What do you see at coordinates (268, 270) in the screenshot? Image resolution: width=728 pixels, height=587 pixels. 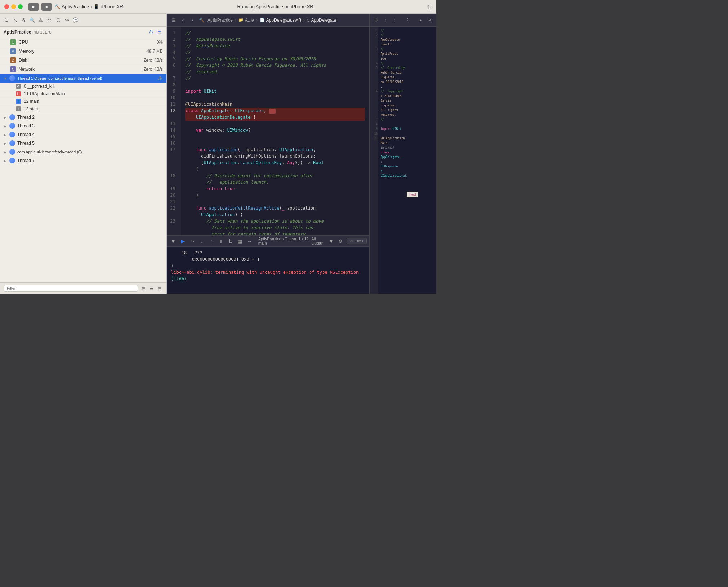 I see `console-area: 18 ??? 0x0000000000000001 0x0 + 1 ) libc…` at bounding box center [268, 270].